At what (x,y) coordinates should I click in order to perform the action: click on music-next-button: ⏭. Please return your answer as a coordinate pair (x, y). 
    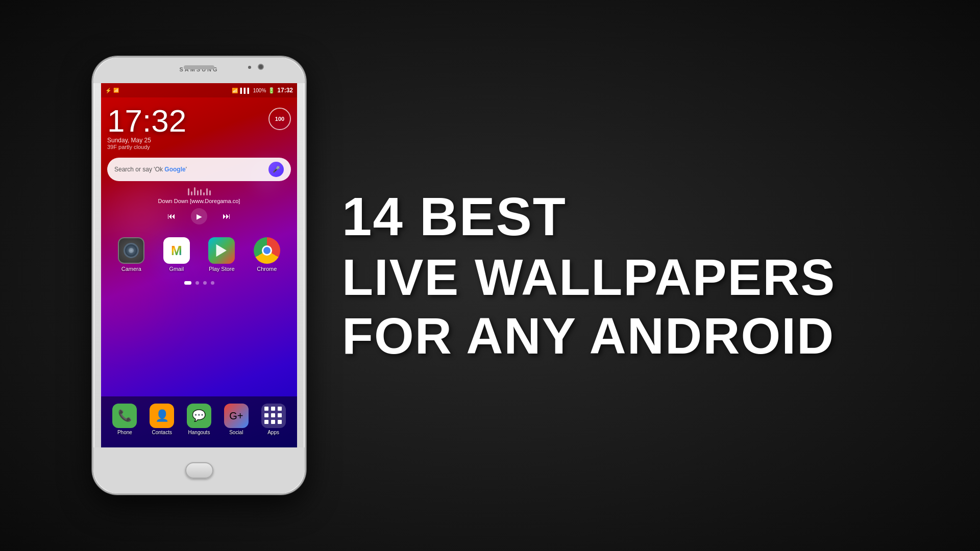
    Looking at the image, I should click on (227, 216).